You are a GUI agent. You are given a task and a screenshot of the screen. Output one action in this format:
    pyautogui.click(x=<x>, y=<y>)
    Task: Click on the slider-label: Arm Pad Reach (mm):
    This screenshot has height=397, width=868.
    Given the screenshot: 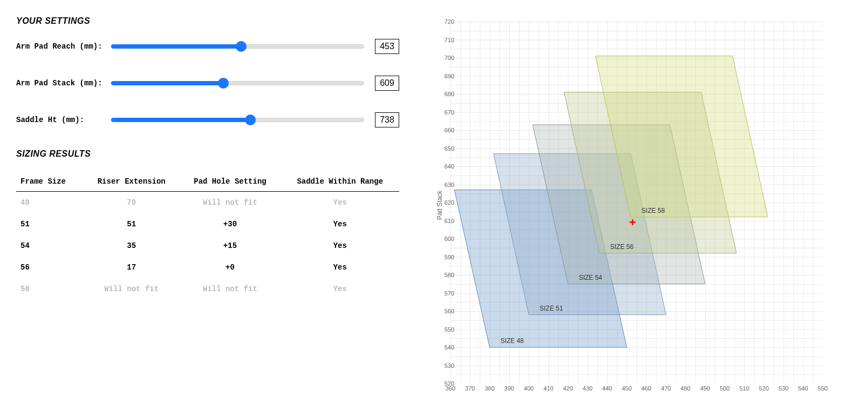 What is the action you would take?
    pyautogui.click(x=60, y=46)
    